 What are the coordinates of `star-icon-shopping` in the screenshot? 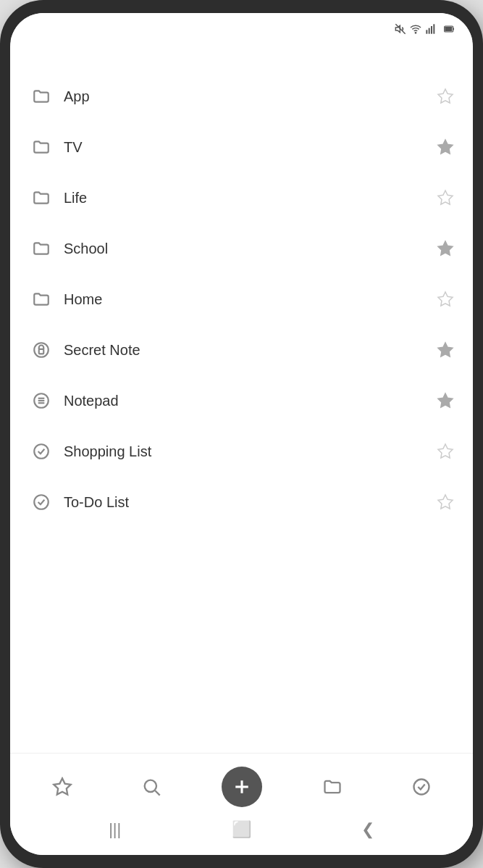 It's located at (445, 451).